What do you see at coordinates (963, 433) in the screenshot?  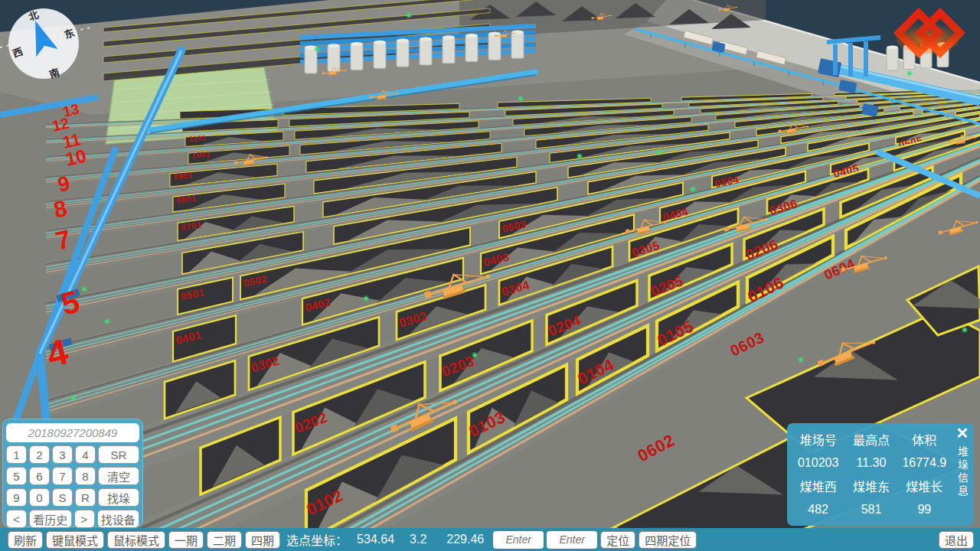 I see `close-icon: ✕` at bounding box center [963, 433].